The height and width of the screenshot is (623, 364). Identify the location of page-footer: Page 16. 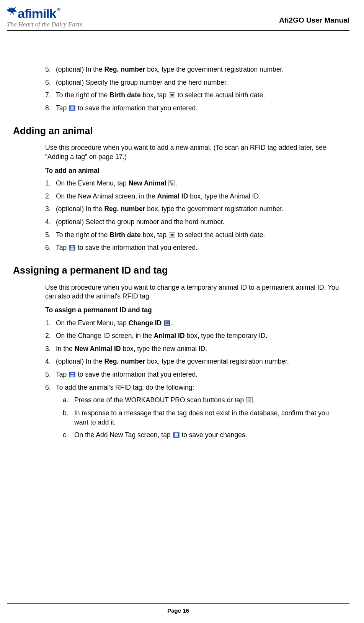
(178, 608).